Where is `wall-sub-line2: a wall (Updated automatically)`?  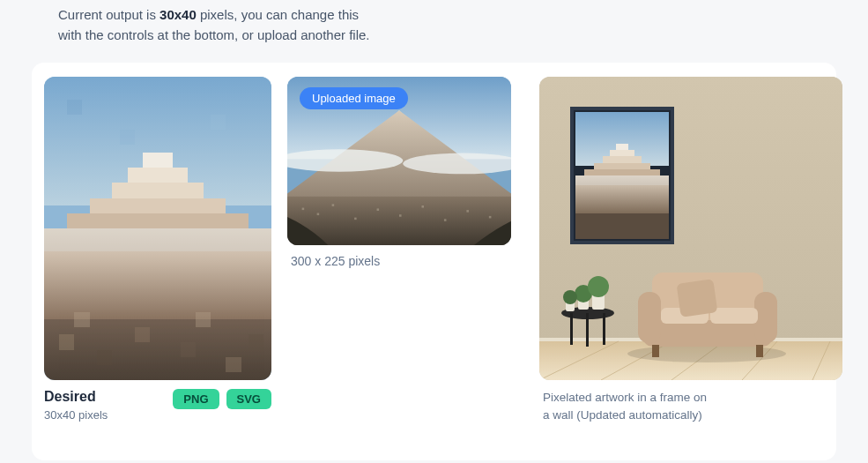
wall-sub-line2: a wall (Updated automatically) is located at coordinates (622, 414).